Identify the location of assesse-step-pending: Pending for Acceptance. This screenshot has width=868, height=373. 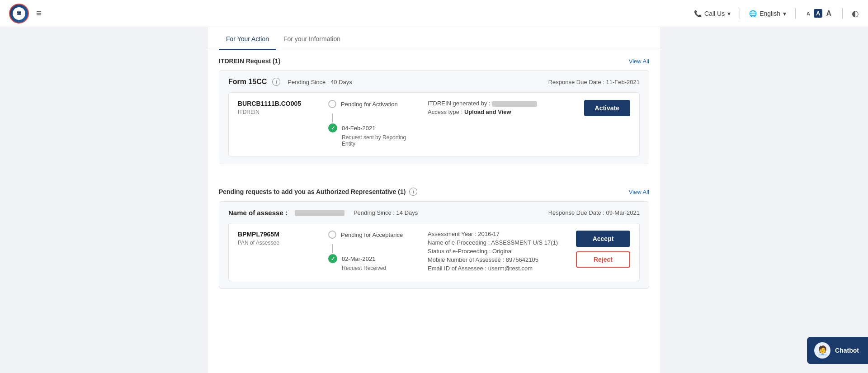
(365, 235).